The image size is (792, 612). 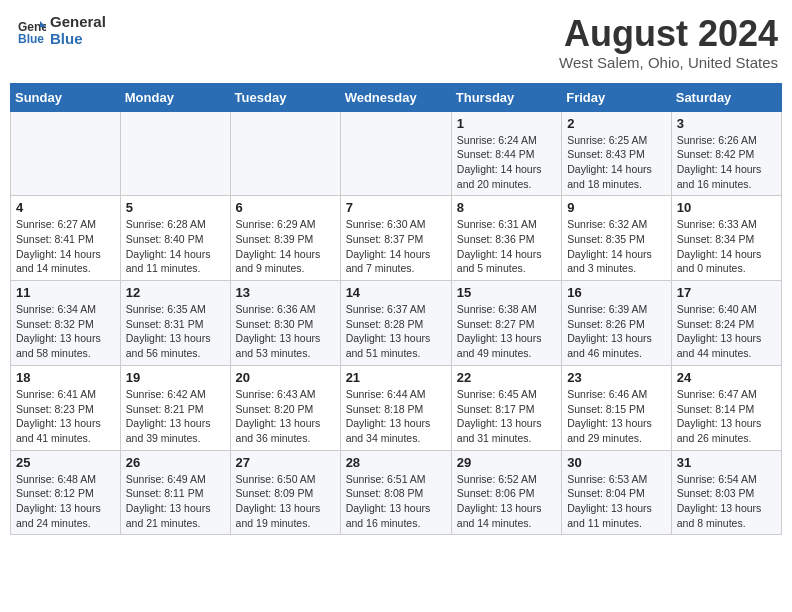 What do you see at coordinates (396, 492) in the screenshot?
I see `week-row-5: 25Sunrise: 6:48 AM Sunset: 8:12 PM Dayli…` at bounding box center [396, 492].